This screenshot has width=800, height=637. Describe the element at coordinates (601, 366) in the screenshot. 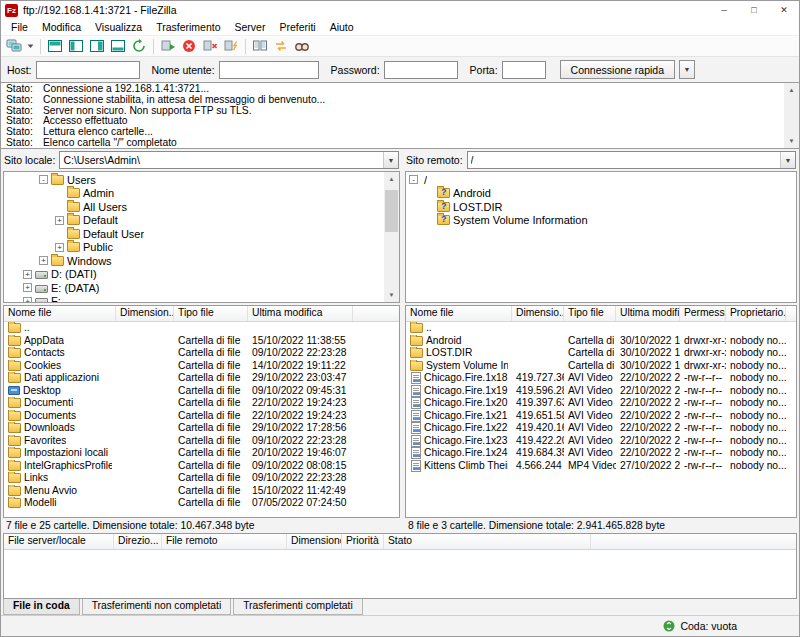

I see `remote-file-row: System Volume Infor...Cartella di ...30/…` at that location.